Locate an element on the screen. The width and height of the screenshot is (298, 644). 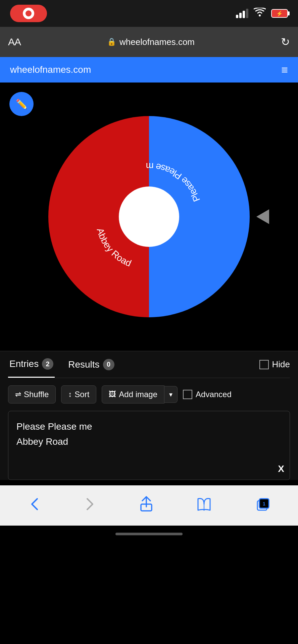
bottom-bar: 1 is located at coordinates (149, 505).